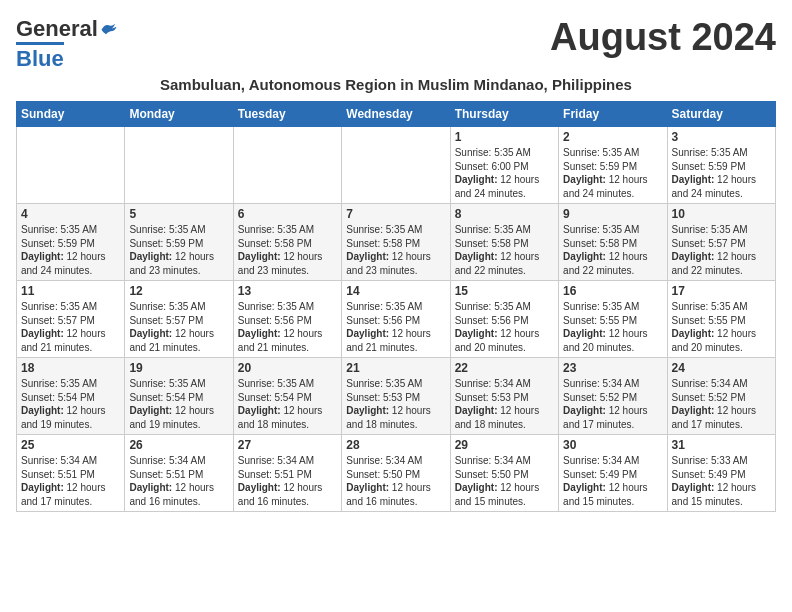 This screenshot has height=612, width=792. Describe the element at coordinates (71, 396) in the screenshot. I see `calendar-cell: 18Sunrise: 5:35 AMSunset: 5:54 PMDayligh…` at that location.